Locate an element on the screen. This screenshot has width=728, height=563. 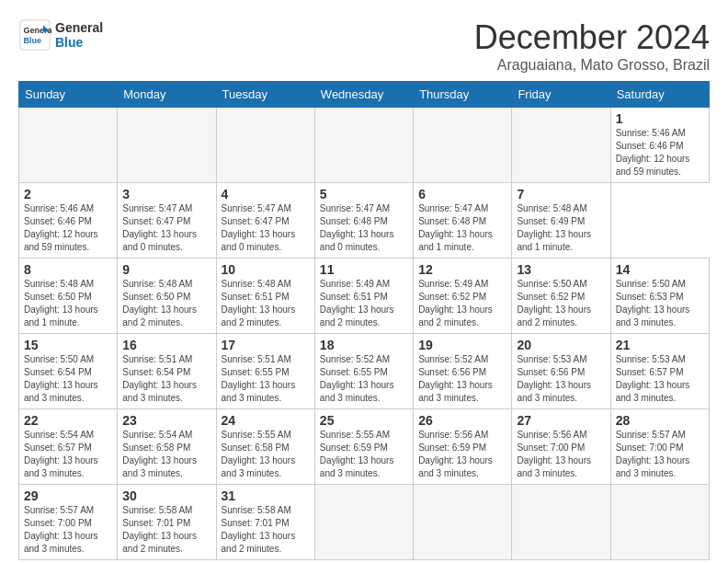
calendar-cell: 10Sunrise: 5:48 AMSunset: 6:51 PMDayligh… is located at coordinates (265, 296).